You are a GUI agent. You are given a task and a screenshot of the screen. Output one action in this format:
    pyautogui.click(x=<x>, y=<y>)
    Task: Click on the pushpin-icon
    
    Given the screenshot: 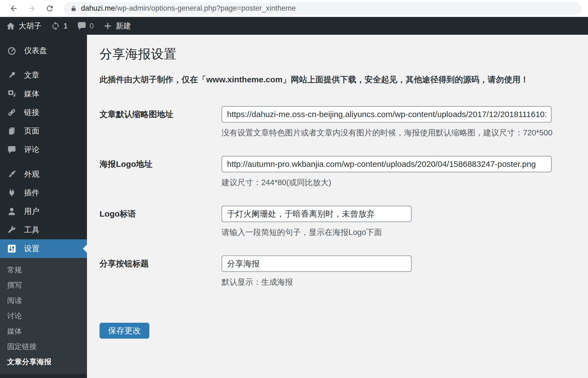 What is the action you would take?
    pyautogui.click(x=12, y=75)
    